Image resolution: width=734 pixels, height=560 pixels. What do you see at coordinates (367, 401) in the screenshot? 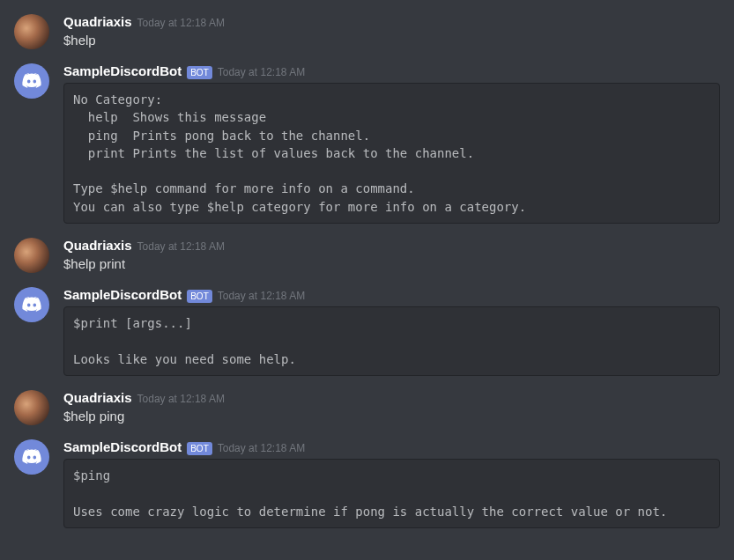
I see `message-item: Quadriaxis Today at 12:18 AM $help ping` at bounding box center [367, 401].